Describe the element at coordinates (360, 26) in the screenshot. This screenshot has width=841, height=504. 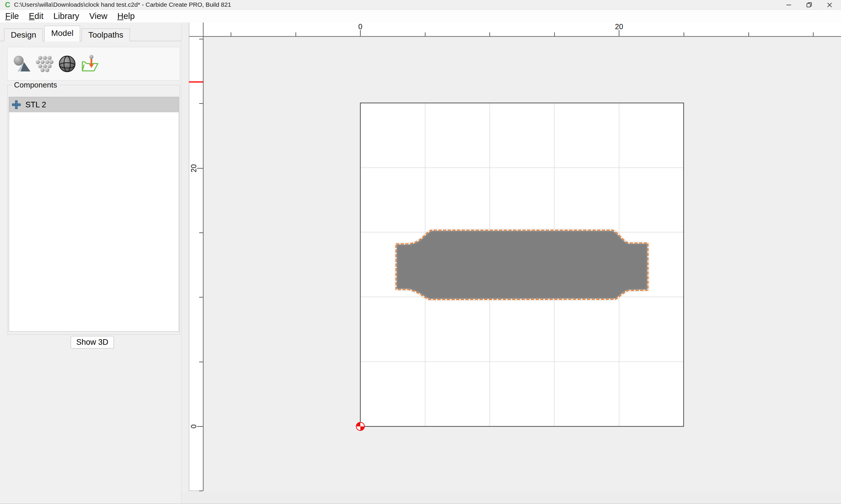
I see `top-ruler-label: 0` at that location.